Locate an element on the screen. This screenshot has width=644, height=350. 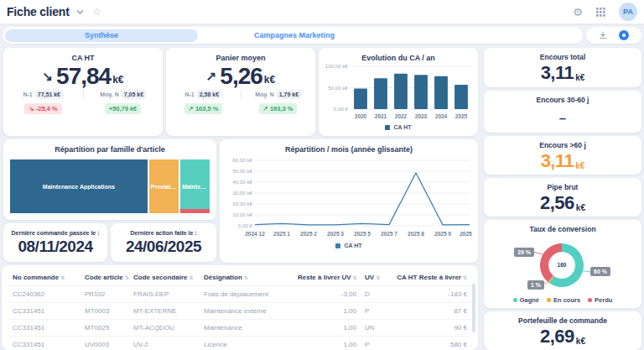
table-cell: CC240362 is located at coordinates (44, 295).